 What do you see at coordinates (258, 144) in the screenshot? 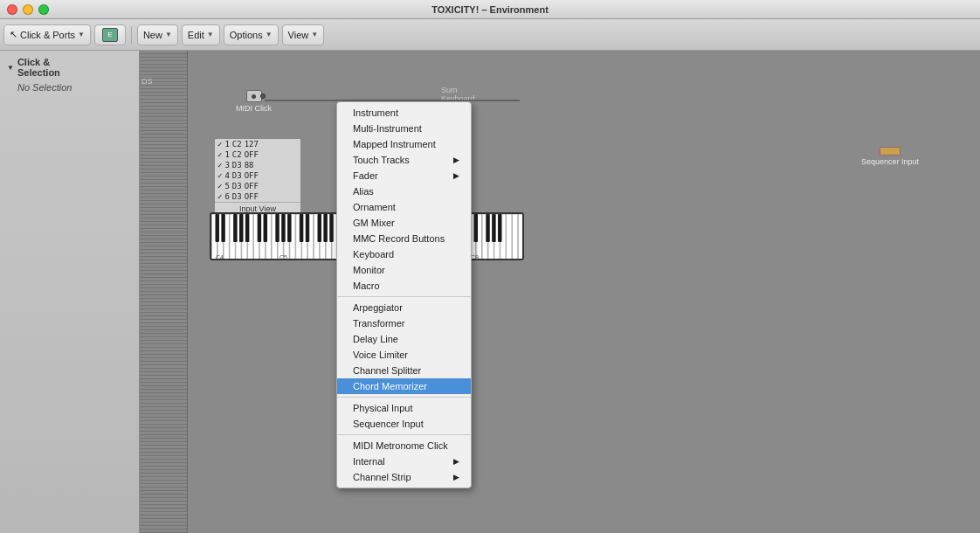
I see `input-view-row: ✓1C2127` at bounding box center [258, 144].